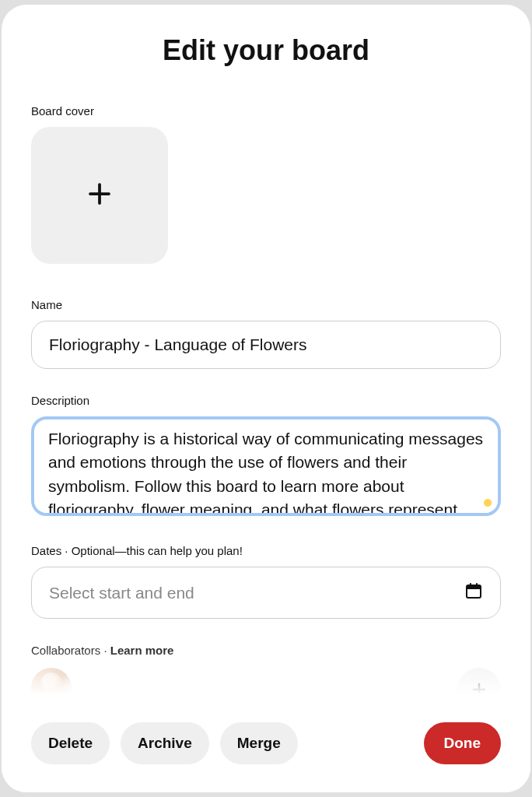  Describe the element at coordinates (488, 503) in the screenshot. I see `indicator-dot-icon` at that location.